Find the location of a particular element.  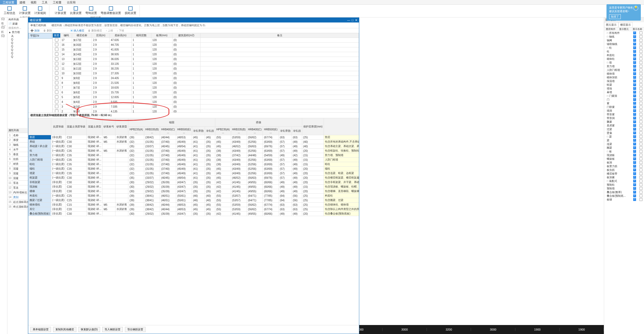

menu-5: 云应用 is located at coordinates (71, 2).